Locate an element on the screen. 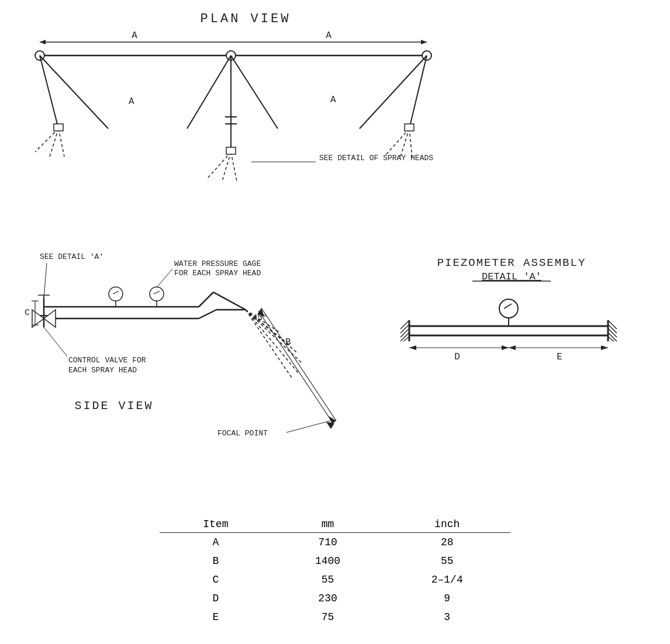  table-cell-mm: 710 is located at coordinates (328, 542).